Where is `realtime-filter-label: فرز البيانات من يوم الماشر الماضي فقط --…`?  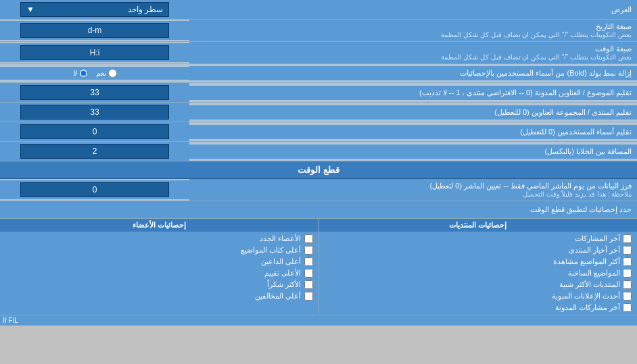 realtime-filter-label: فرز البيانات من يوم الماشر الماضي فقط --… is located at coordinates (413, 190).